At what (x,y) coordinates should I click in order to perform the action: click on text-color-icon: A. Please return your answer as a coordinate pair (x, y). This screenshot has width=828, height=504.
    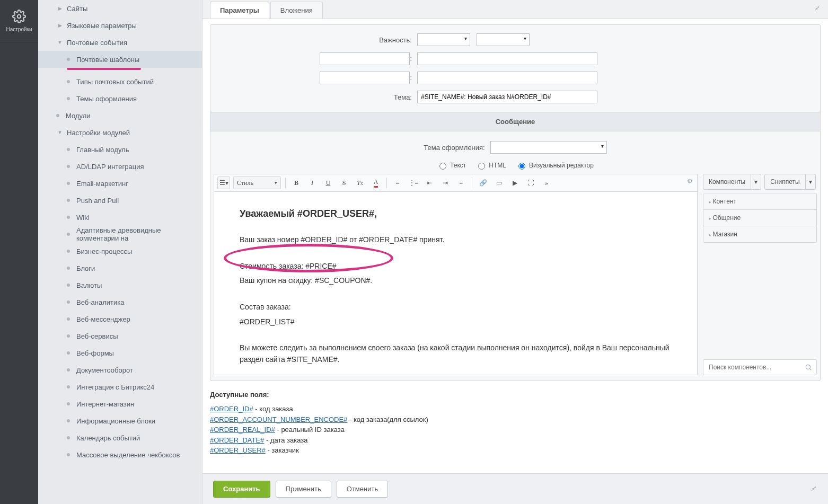
    Looking at the image, I should click on (376, 183).